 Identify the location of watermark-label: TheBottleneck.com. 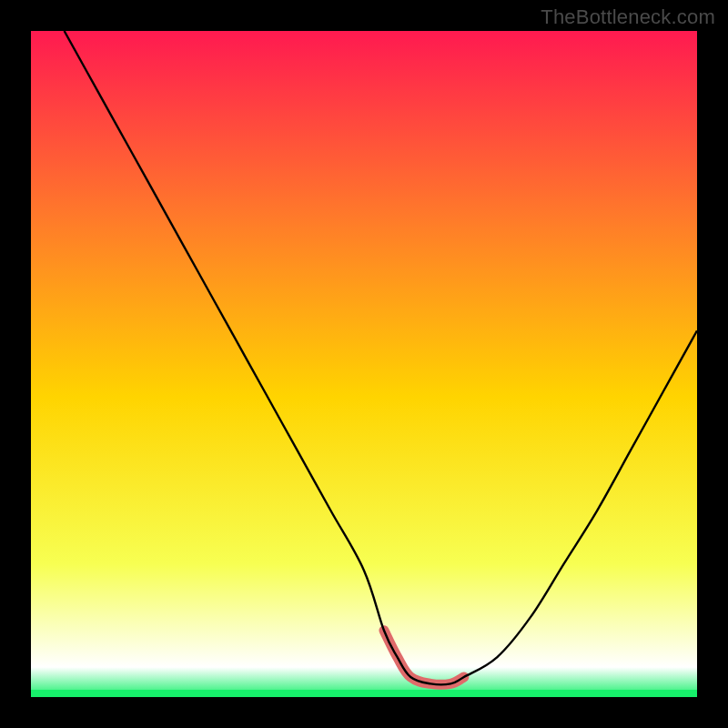
(628, 17).